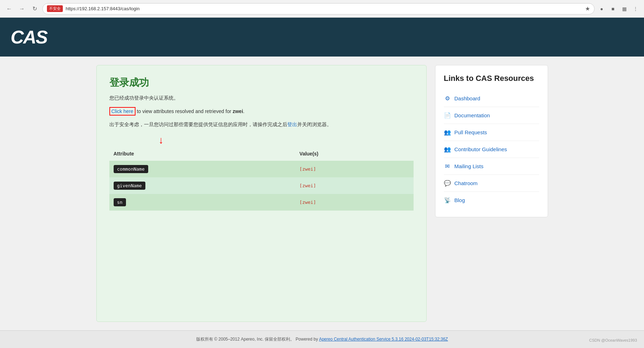 This screenshot has width=644, height=348. I want to click on star-icon: ★, so click(588, 8).